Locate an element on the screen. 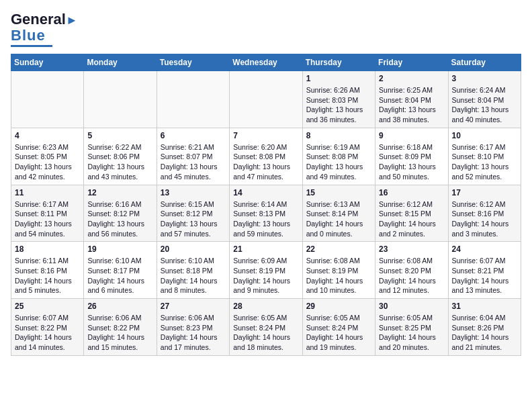 This screenshot has height=411, width=532. calendar-cell: 31Sunrise: 6:04 AMSunset: 8:26 PMDayligh… is located at coordinates (484, 328).